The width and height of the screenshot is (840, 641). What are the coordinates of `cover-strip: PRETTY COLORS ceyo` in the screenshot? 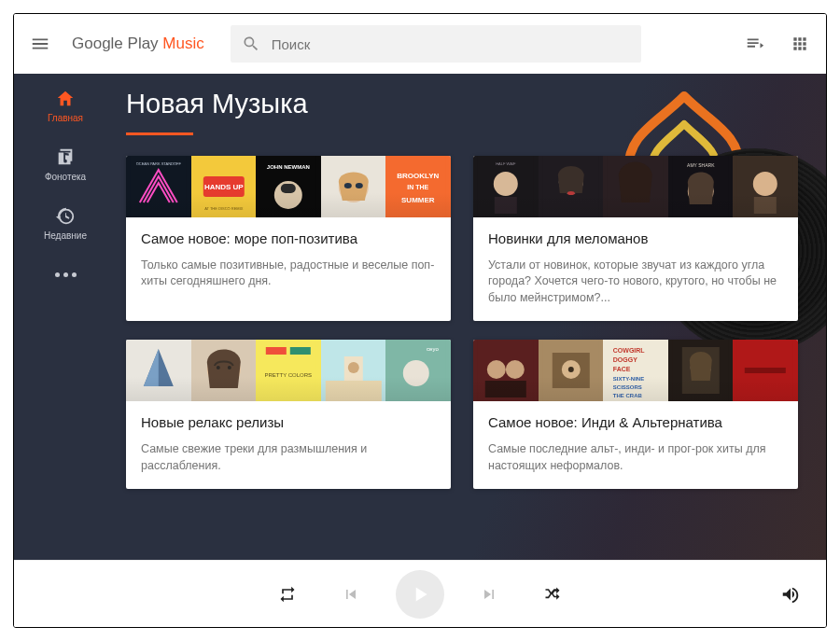 It's located at (288, 370).